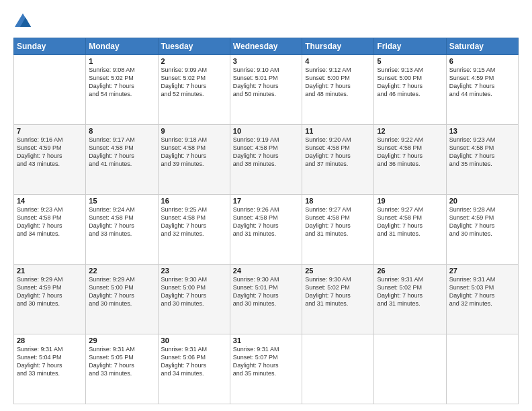 Image resolution: width=532 pixels, height=411 pixels. I want to click on calendar-cell: 26Sunrise: 9:31 AM Sunset: 5:02 PM Dayli…, so click(410, 300).